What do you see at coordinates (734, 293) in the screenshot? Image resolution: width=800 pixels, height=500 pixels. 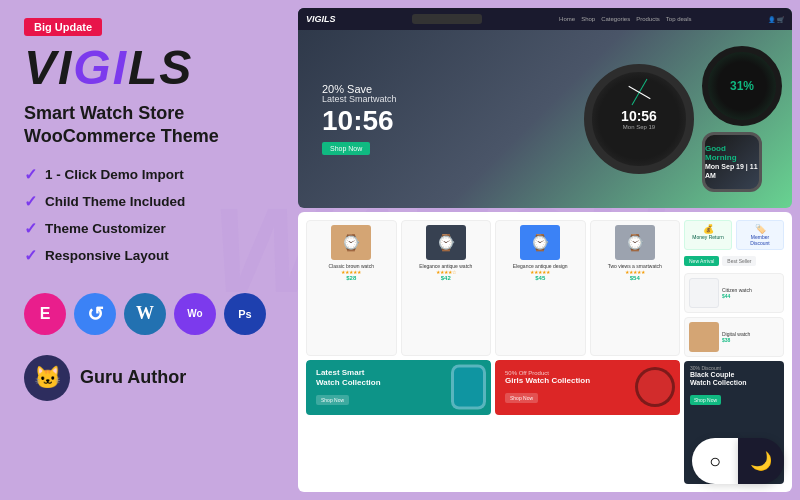 I see `side-product-1: Citizen watch $44` at bounding box center [734, 293].